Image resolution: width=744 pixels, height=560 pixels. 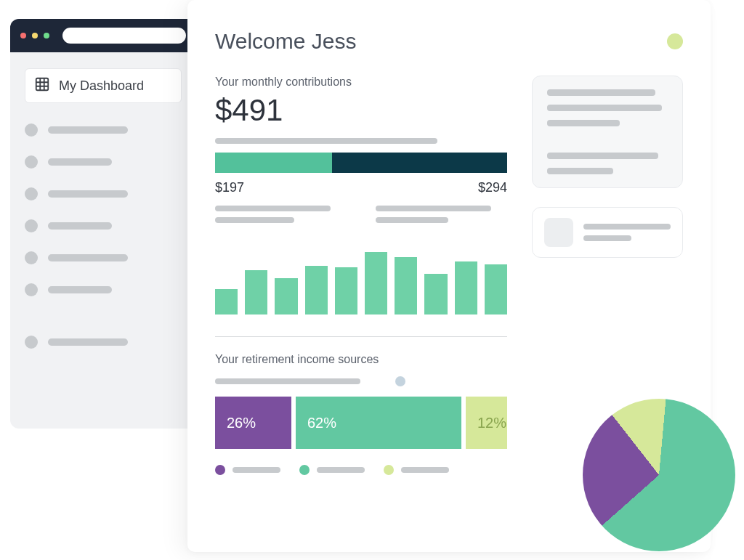 I want to click on window-close-dot, so click(x=23, y=36).